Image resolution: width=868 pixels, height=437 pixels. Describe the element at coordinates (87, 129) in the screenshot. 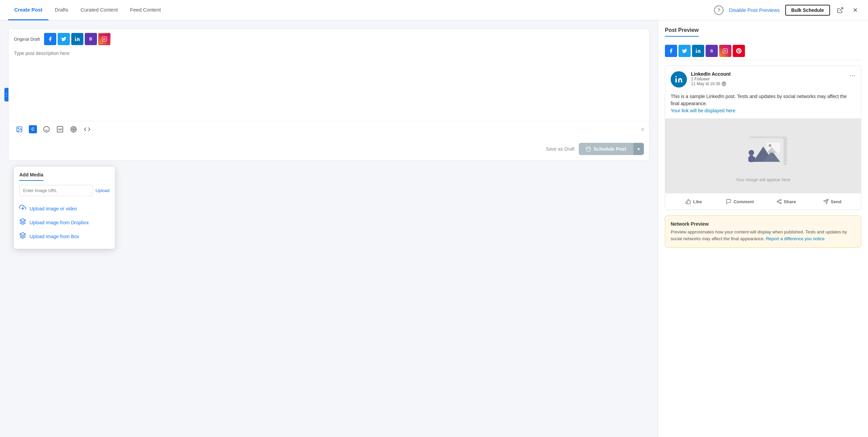

I see `code-icon` at that location.